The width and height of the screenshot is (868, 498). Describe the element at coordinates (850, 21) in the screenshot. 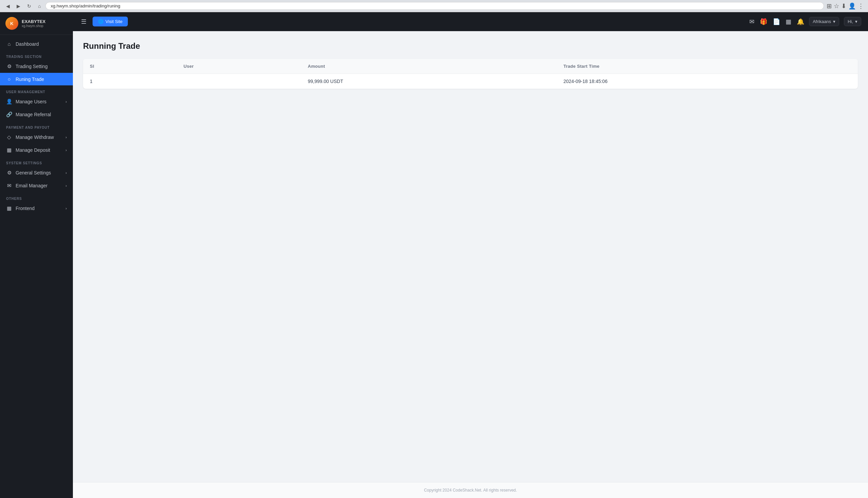

I see `user-greeting: Hi,` at that location.